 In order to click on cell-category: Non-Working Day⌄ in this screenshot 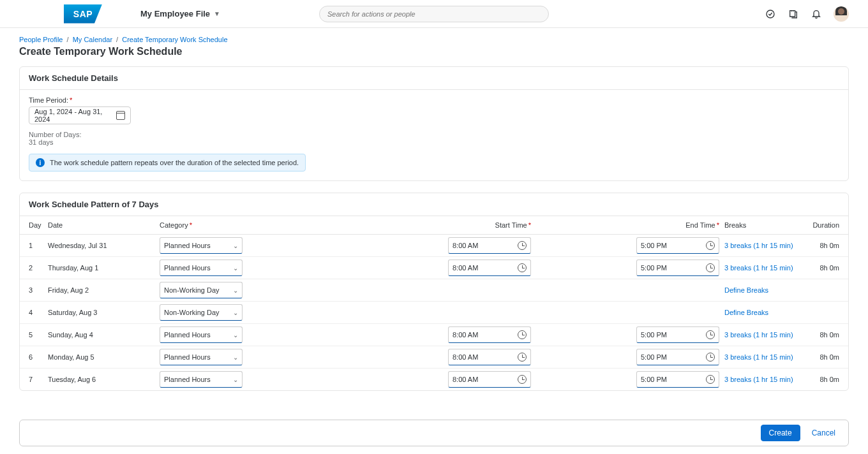, I will do `click(252, 290)`.